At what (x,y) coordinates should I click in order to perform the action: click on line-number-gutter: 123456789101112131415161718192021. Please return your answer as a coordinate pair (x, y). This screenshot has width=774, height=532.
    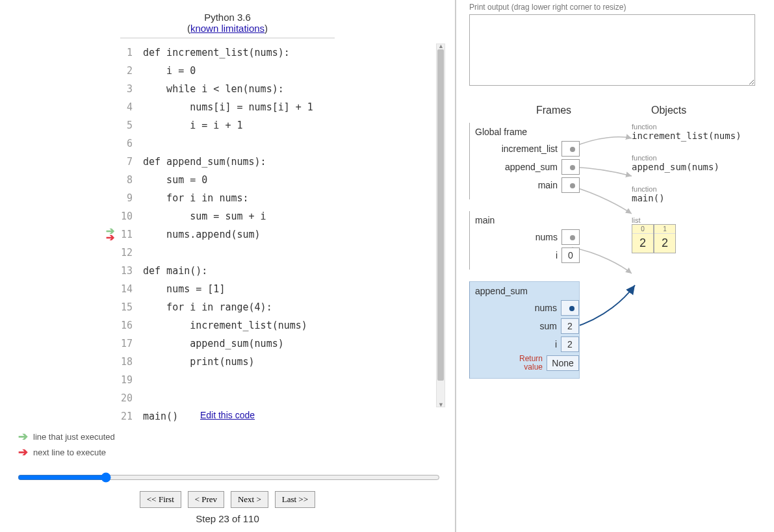
    Looking at the image, I should click on (127, 225).